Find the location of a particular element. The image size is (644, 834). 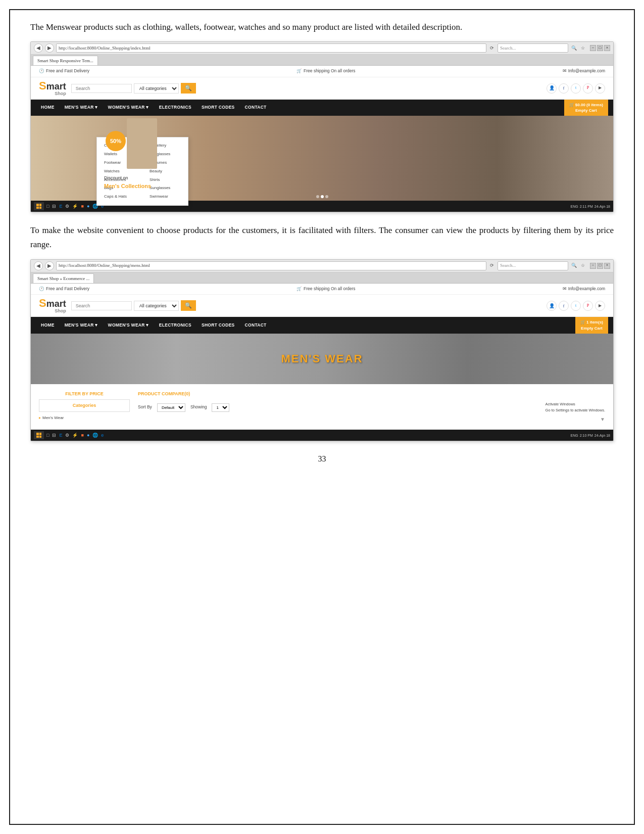

browser-search-bar-2: Search... is located at coordinates (533, 266).